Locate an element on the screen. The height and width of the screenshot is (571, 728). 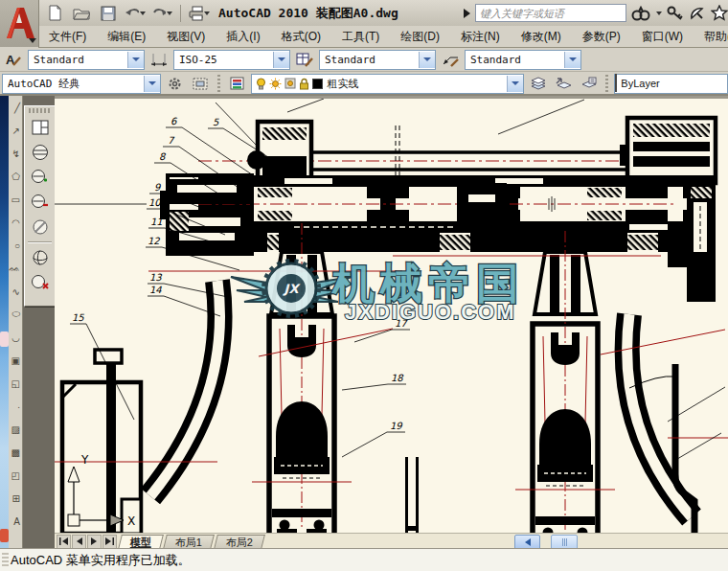
line-tool-icon: ╱ is located at coordinates (15, 107).